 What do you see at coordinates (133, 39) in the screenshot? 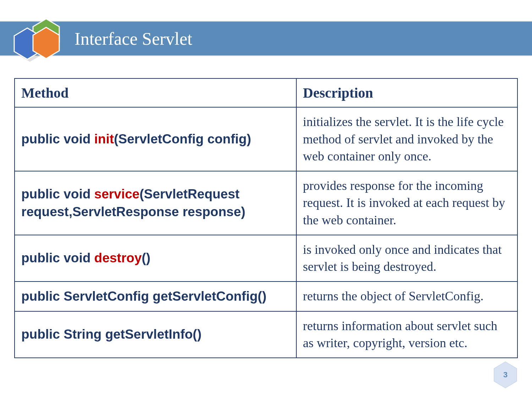
I see `page-title: Interface Servlet` at bounding box center [133, 39].